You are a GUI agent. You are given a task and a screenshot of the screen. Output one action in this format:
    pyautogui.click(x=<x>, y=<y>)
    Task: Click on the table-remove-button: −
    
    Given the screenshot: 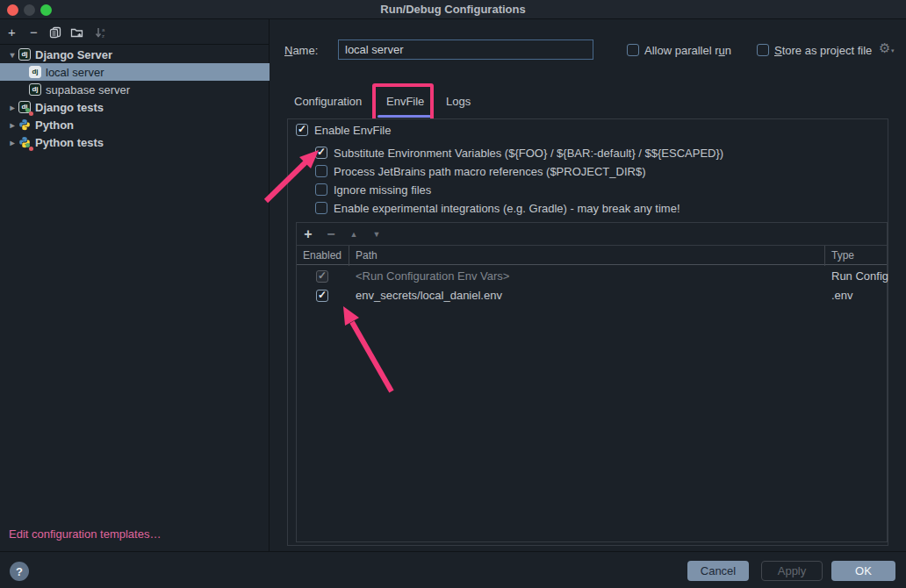 What is the action you would take?
    pyautogui.click(x=331, y=234)
    